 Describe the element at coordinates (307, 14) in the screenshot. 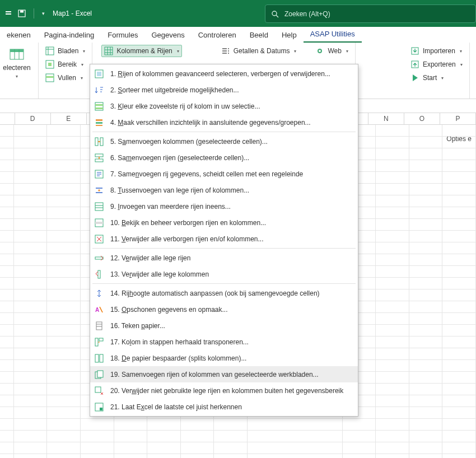

I see `search-placeholder: Zoeken (Alt+Q)` at that location.